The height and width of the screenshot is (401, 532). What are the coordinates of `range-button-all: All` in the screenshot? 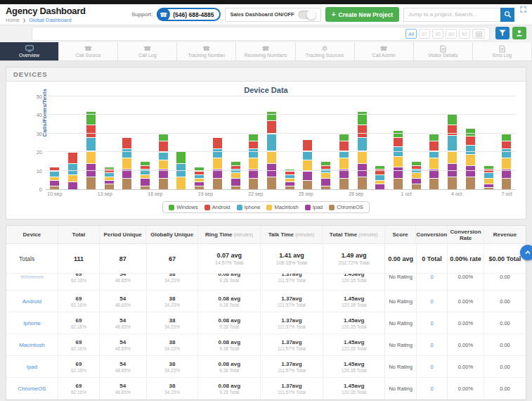 It's located at (411, 34).